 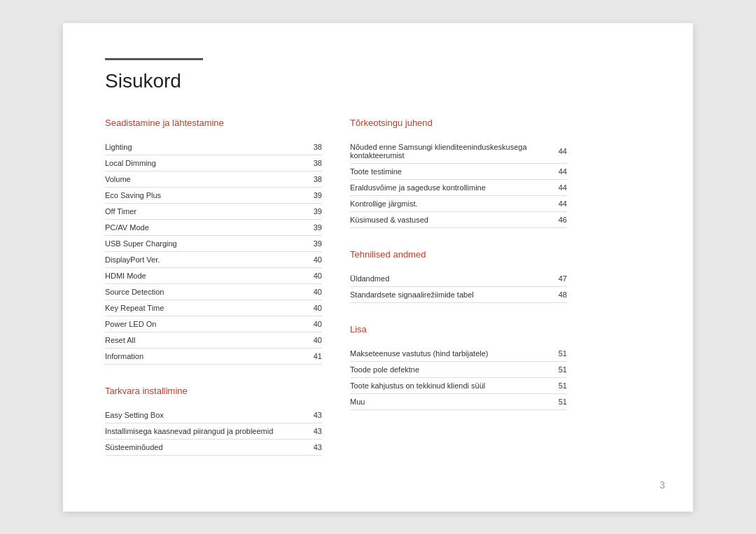 I want to click on table-row: Toote kahjustus on tekkinud kliendi süül…, so click(x=458, y=385).